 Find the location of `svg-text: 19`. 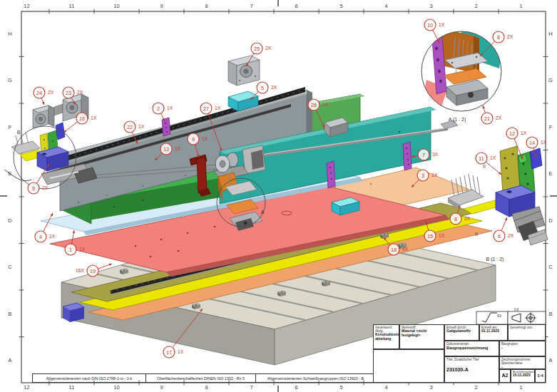

svg-text: 19 is located at coordinates (93, 271).